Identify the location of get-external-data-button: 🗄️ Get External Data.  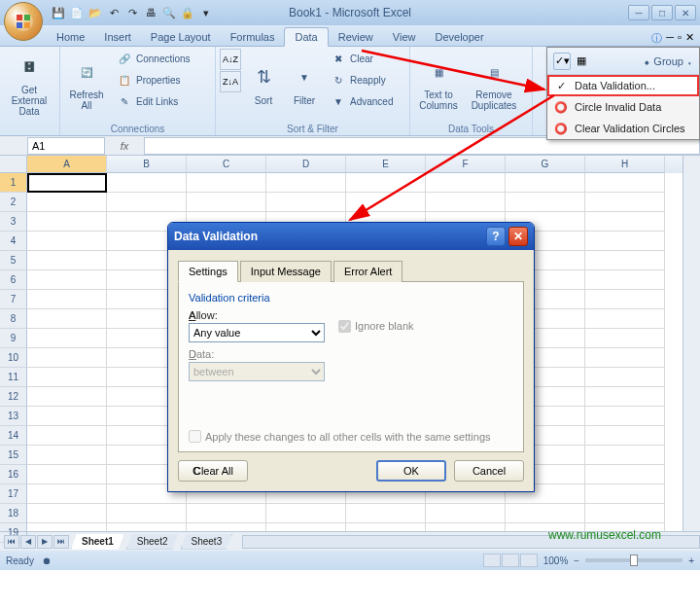
(29, 84).